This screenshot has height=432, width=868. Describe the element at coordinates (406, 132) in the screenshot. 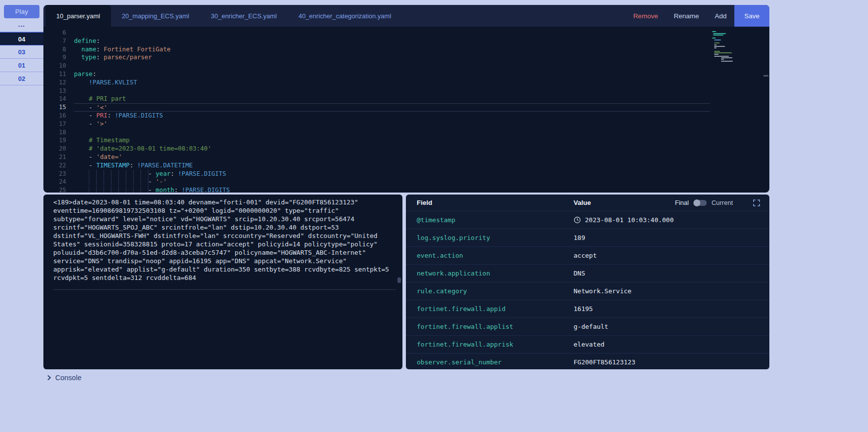

I see `code-line-18: 18` at that location.